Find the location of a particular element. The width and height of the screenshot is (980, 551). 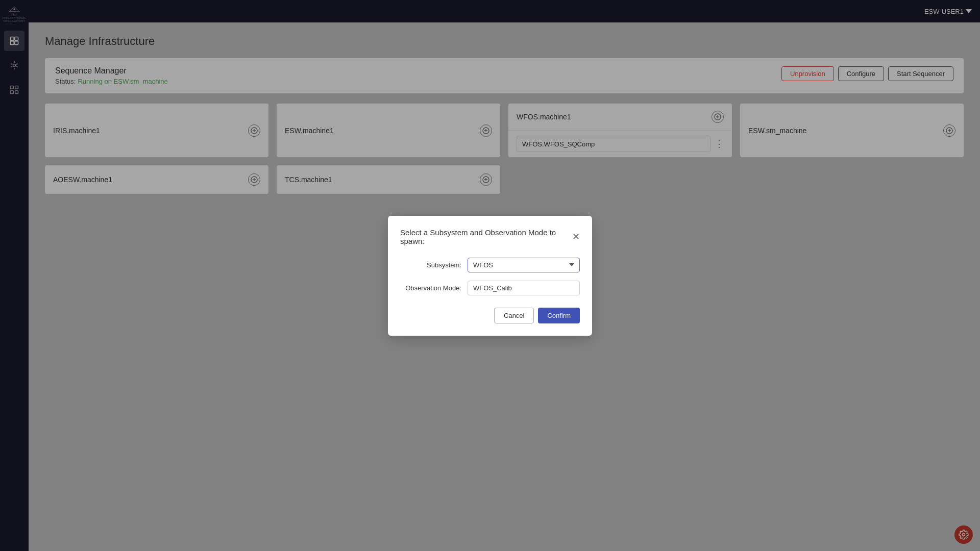

modal-footer: Cancel Confirm is located at coordinates (490, 315).